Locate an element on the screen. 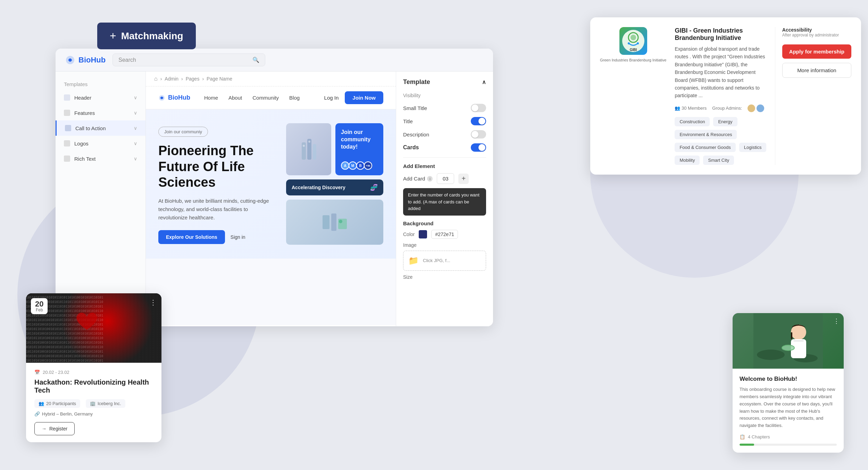 The width and height of the screenshot is (868, 470). apply-membership-button: Apply for membership is located at coordinates (817, 51).